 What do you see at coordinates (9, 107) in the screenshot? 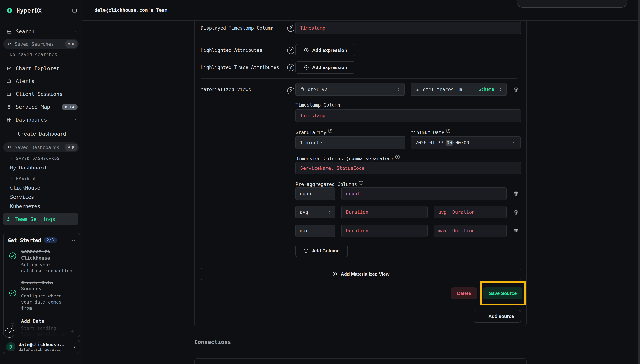
I see `service-map-icon` at bounding box center [9, 107].